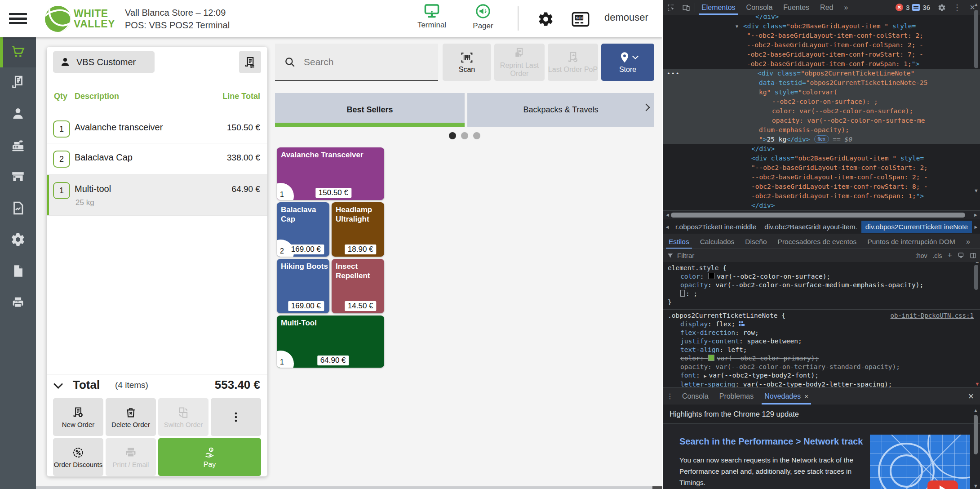  Describe the element at coordinates (968, 242) in the screenshot. I see `more-style-tabs-icon: »` at that location.